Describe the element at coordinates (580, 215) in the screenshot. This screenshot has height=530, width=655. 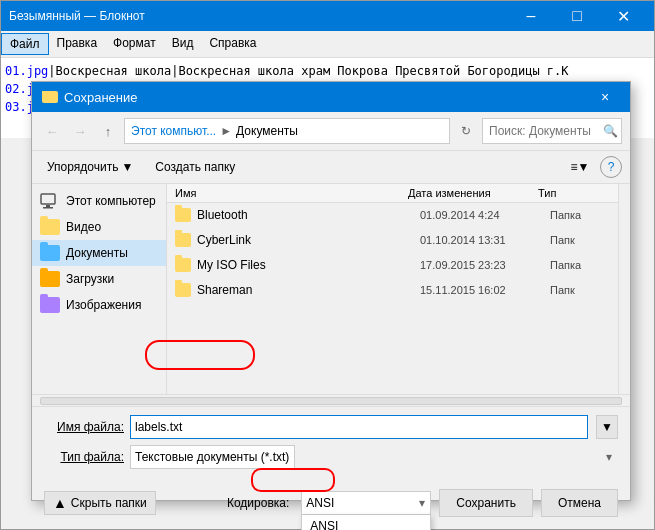
I see `file-type-bluetooth: Папка` at that location.